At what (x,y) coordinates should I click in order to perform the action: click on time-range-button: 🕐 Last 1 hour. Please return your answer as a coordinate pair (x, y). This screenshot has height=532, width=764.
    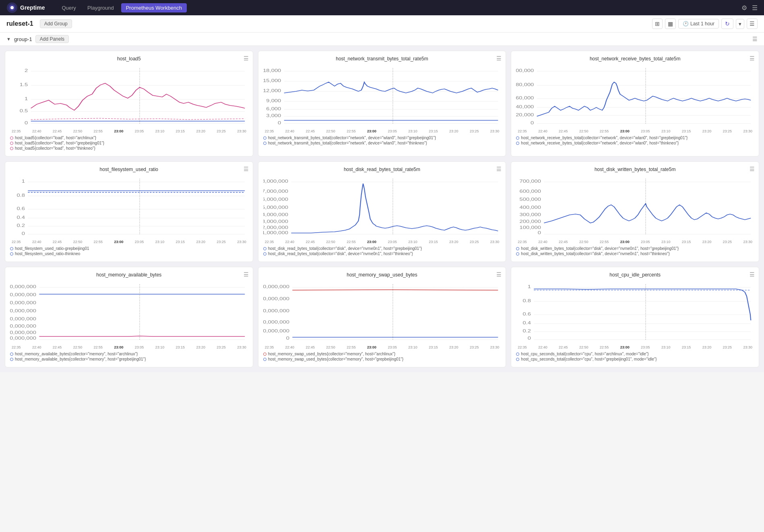
    Looking at the image, I should click on (699, 24).